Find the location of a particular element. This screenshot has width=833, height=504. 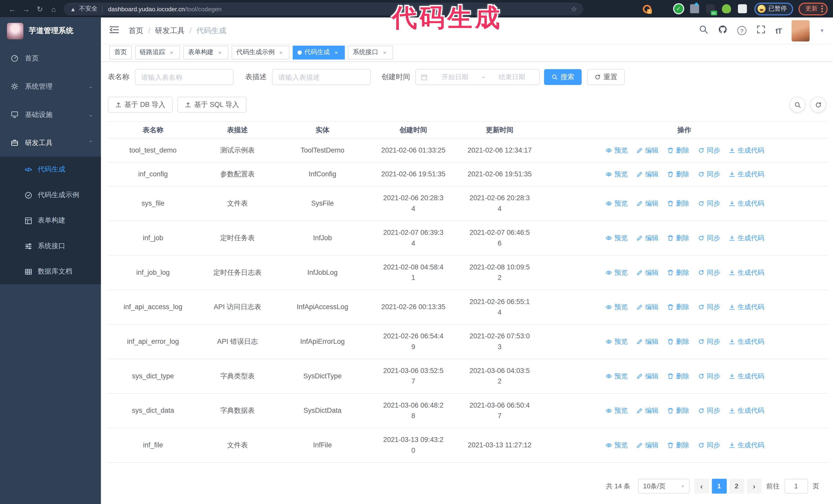

menu-kebab-icon is located at coordinates (822, 9).